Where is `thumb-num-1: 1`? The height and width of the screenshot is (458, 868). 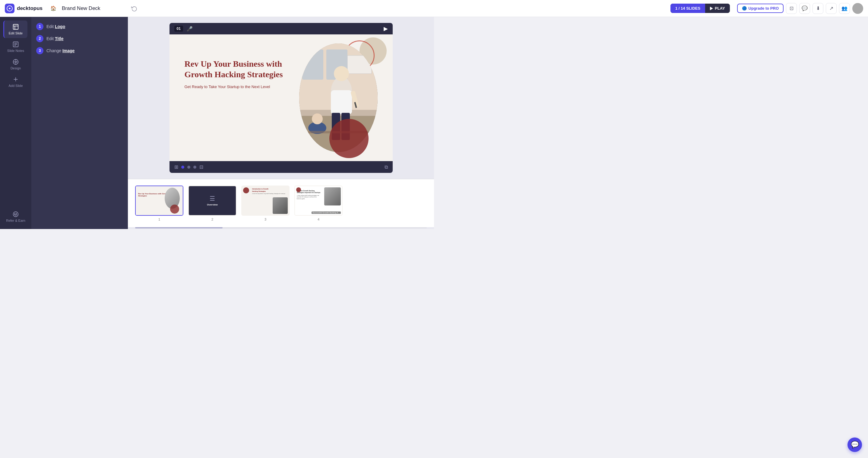 thumb-num-1: 1 is located at coordinates (159, 219).